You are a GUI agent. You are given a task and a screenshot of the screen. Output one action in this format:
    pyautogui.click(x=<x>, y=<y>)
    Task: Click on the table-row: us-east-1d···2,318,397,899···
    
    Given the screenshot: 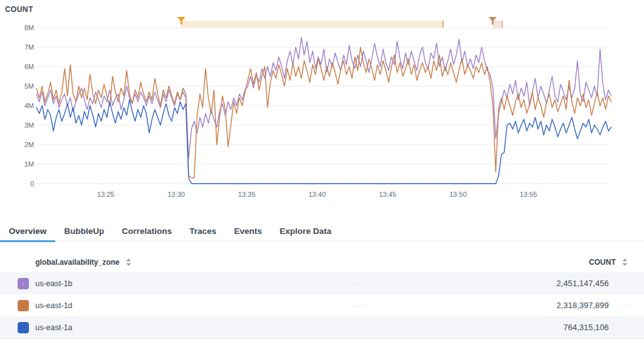 What is the action you would take?
    pyautogui.click(x=322, y=306)
    